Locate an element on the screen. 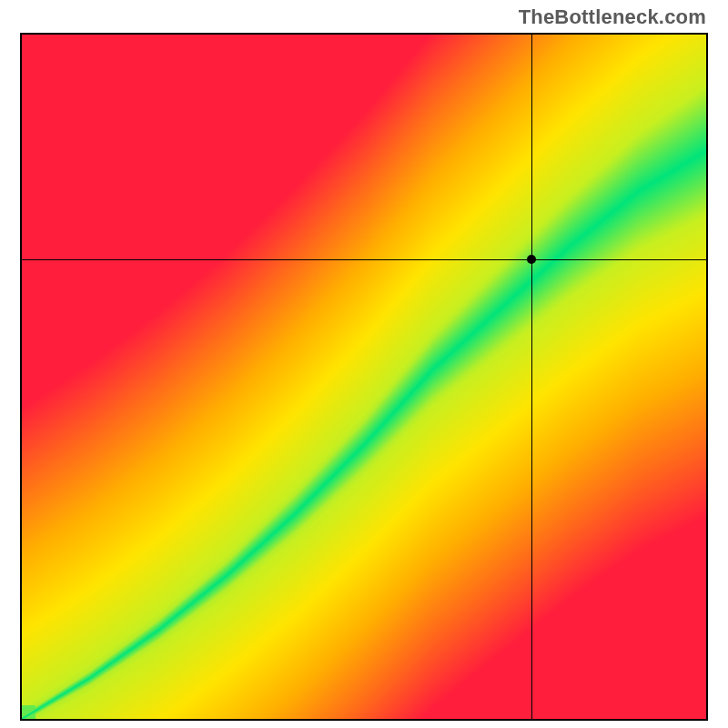 The image size is (728, 728). crosshair-horizontal is located at coordinates (364, 260).